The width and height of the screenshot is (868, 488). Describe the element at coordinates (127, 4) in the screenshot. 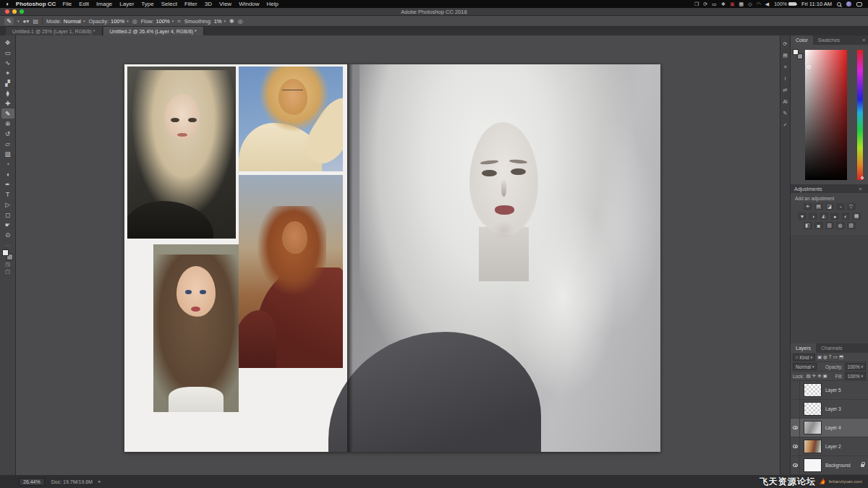

I see `menu-layer: Layer` at that location.